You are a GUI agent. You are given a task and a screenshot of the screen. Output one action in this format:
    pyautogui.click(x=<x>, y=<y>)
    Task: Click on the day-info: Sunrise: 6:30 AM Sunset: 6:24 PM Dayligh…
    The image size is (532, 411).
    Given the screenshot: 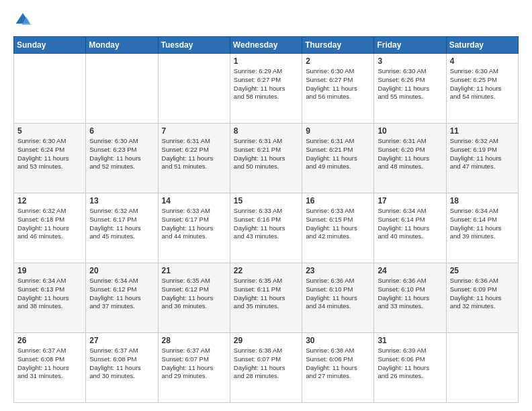 What is the action you would take?
    pyautogui.click(x=50, y=154)
    